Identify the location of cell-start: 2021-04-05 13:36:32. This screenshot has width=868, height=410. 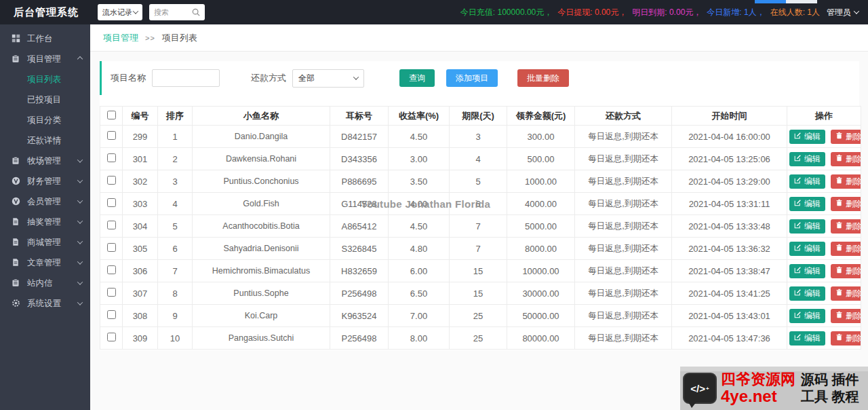
(730, 248).